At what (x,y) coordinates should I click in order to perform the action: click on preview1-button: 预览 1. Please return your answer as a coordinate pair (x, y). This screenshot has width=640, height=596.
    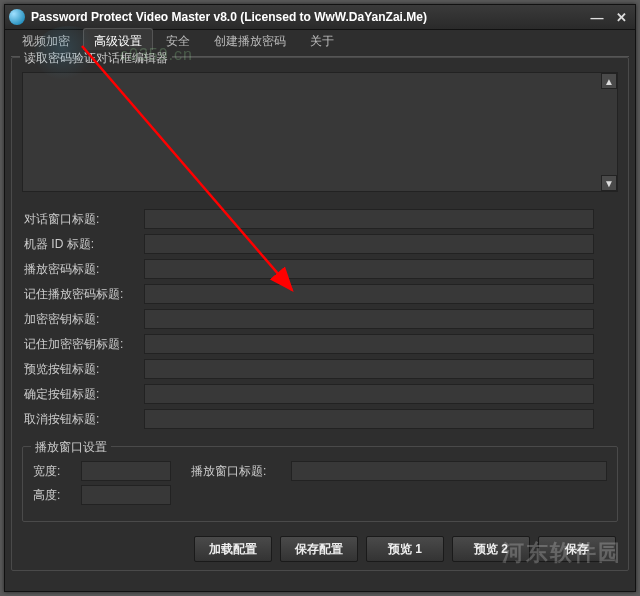
    Looking at the image, I should click on (405, 549).